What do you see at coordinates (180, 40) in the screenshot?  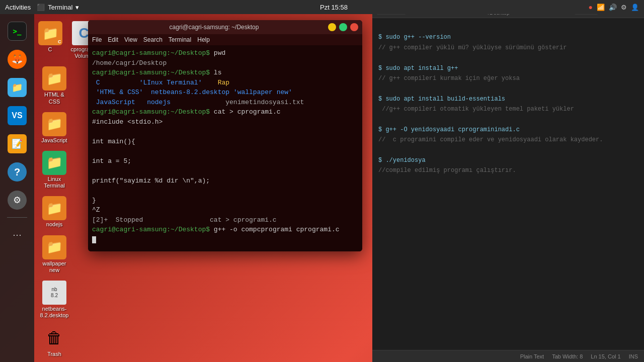 I see `menu-terminal: Terminal` at bounding box center [180, 40].